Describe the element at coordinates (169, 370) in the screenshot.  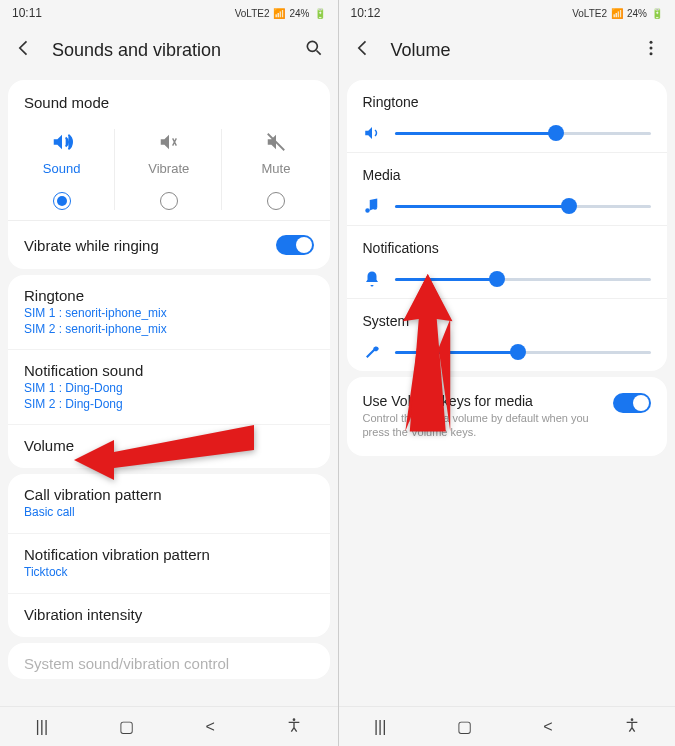
I see `row-title: Notification sound` at that location.